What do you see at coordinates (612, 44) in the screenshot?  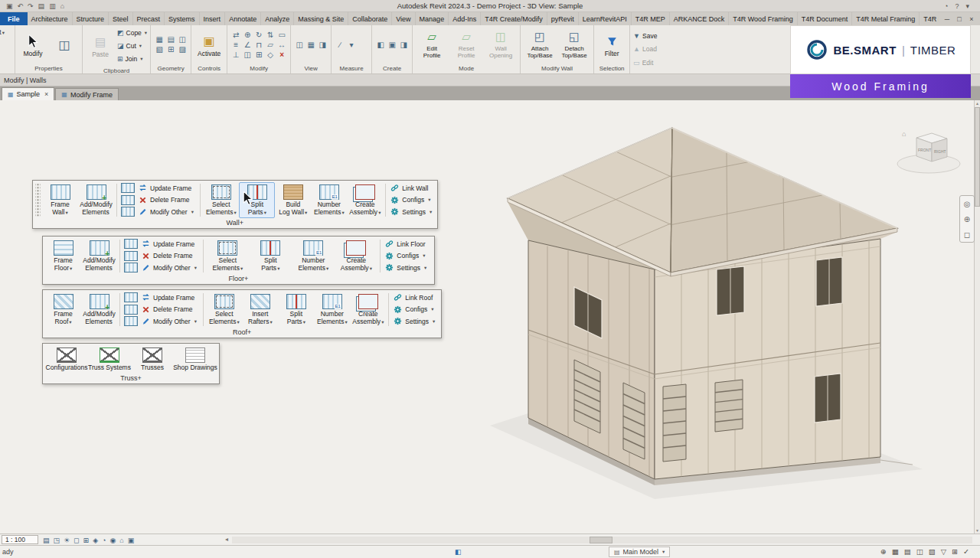 I see `filter-button: Filter` at bounding box center [612, 44].